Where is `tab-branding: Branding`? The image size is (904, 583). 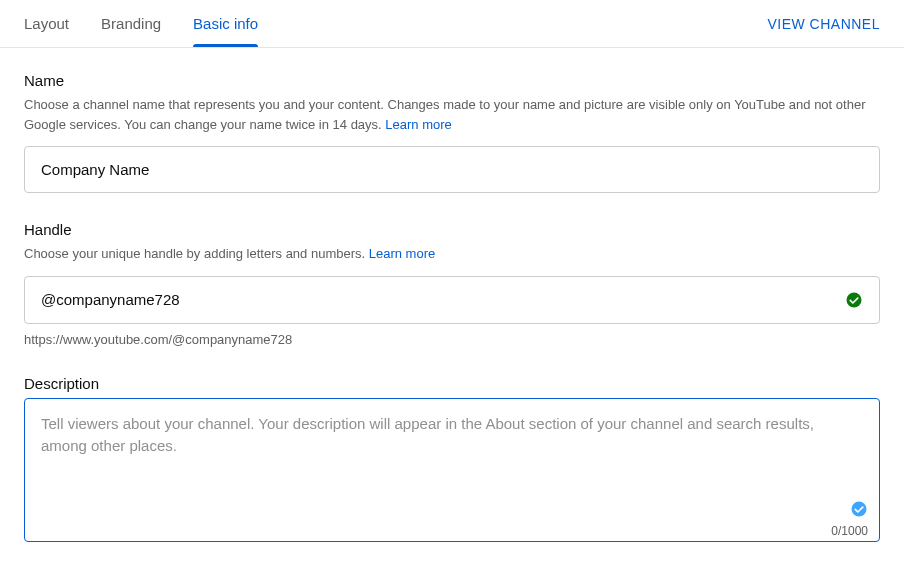 tab-branding: Branding is located at coordinates (131, 24).